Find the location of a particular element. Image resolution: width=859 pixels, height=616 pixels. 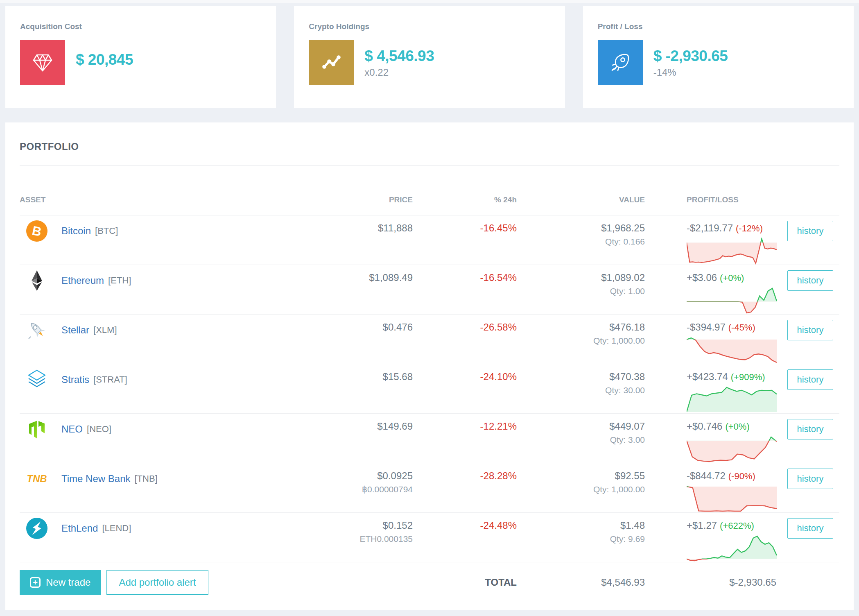

asset-price-secondary: ฿0.00000794 is located at coordinates (339, 489).